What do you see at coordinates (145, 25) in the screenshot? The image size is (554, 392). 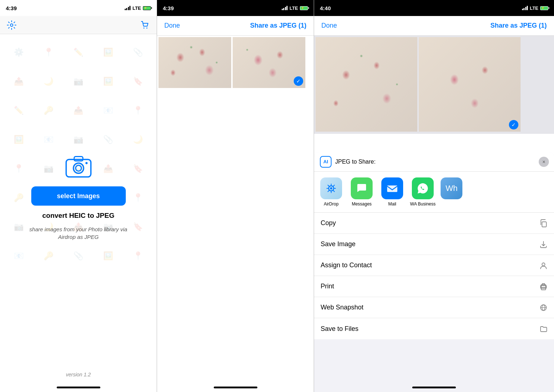 I see `cart-icon` at bounding box center [145, 25].